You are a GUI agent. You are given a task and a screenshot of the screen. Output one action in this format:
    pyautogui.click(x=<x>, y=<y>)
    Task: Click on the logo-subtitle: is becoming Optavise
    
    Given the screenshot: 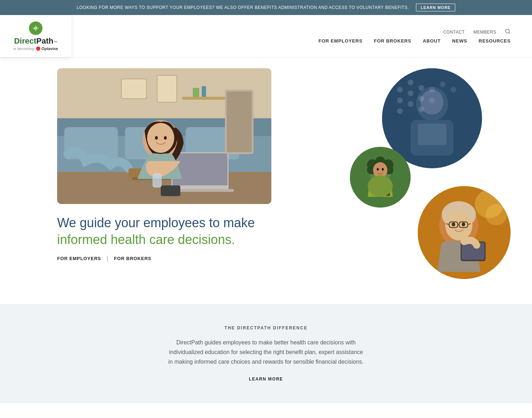 What is the action you would take?
    pyautogui.click(x=36, y=49)
    